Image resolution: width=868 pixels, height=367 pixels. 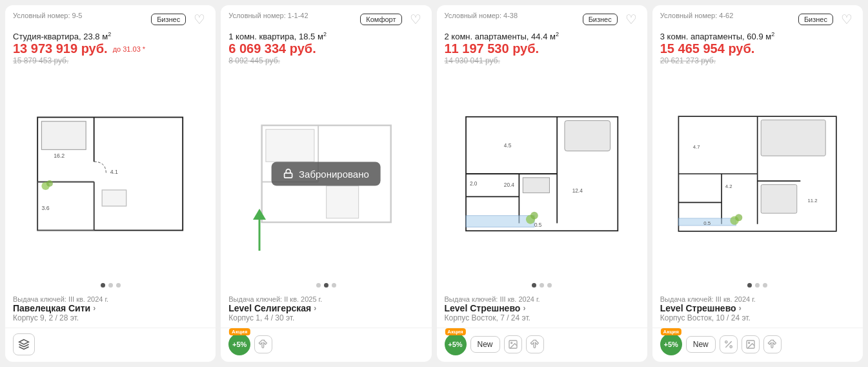 What do you see at coordinates (758, 318) in the screenshot?
I see `card-4-building: Корпус Восток, 10 / 24 эт.` at bounding box center [758, 318].